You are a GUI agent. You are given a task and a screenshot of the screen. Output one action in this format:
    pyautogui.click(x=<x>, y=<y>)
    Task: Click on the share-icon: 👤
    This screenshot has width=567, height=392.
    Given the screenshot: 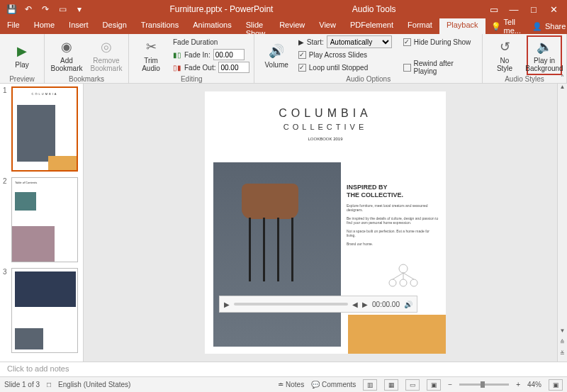 What is the action you would take?
    pyautogui.click(x=537, y=27)
    